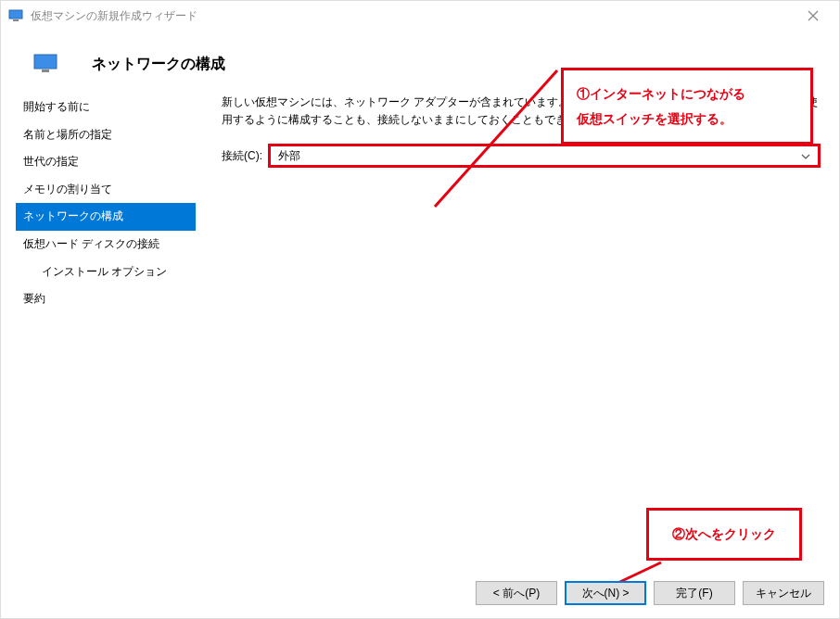 The height and width of the screenshot is (619, 840). I want to click on connection-label: 接続(C):, so click(242, 156).